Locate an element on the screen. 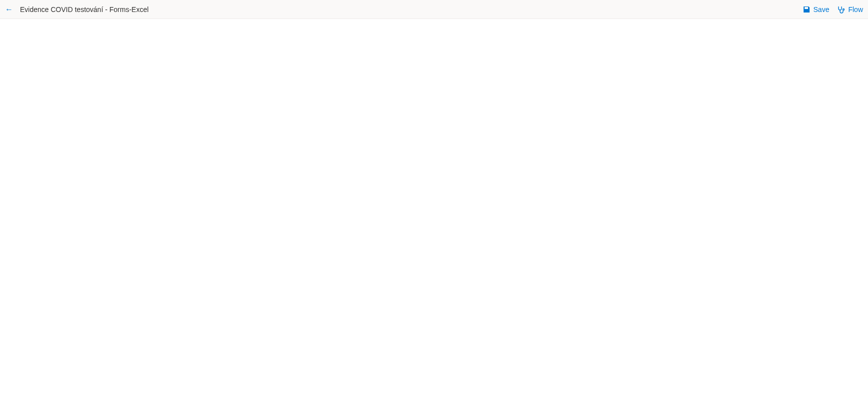 This screenshot has height=414, width=868. page-title: Evidence COVID testování - Forms-Excel is located at coordinates (84, 10).